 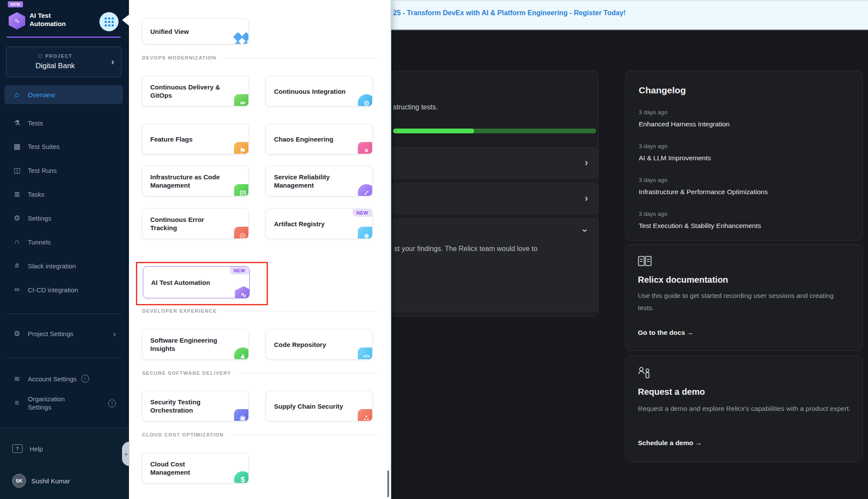 I want to click on module-card-feature-flags: Feature Flags ⚑, so click(x=195, y=139).